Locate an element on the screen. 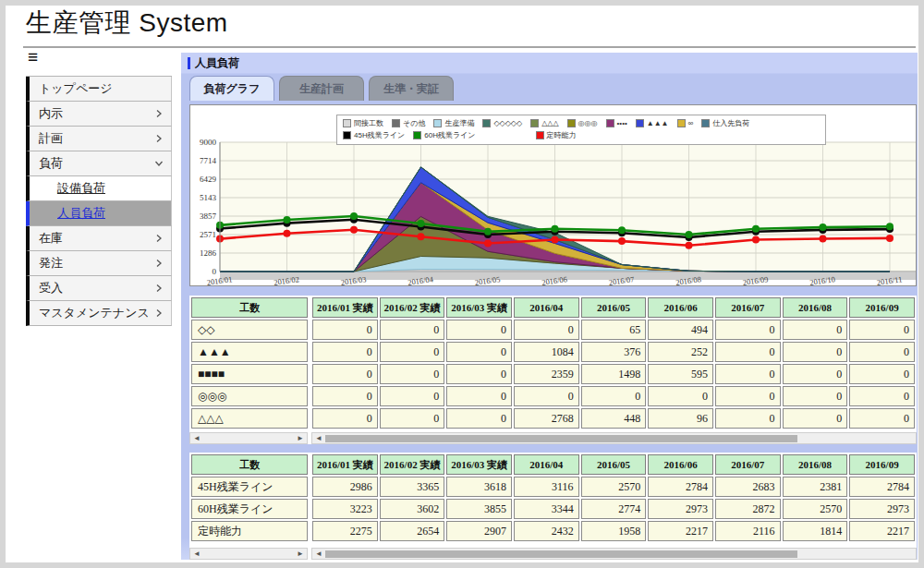 The image size is (924, 568). legend-item: 仕入先負荷 is located at coordinates (725, 124).